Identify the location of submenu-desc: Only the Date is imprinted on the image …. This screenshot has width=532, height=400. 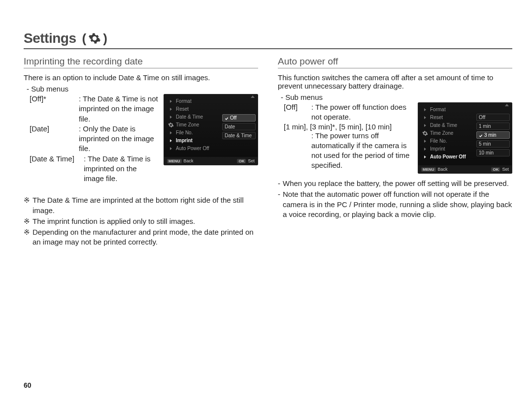
(119, 139).